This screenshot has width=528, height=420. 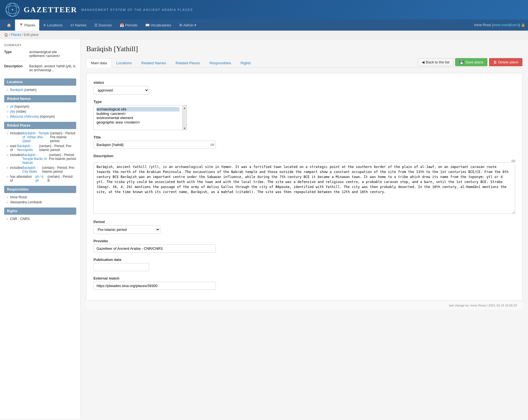 What do you see at coordinates (124, 63) in the screenshot?
I see `tab-locations: Locations` at bounding box center [124, 63].